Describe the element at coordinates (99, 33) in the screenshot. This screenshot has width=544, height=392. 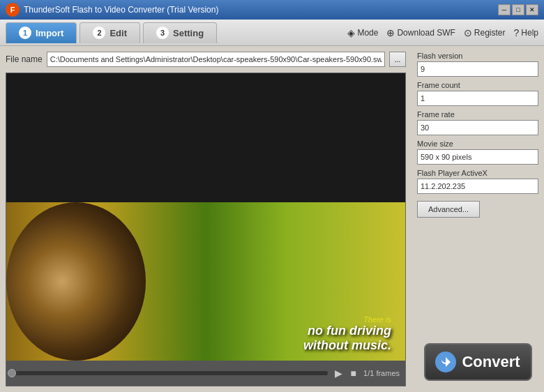
I see `tab-edit-number: 2` at that location.